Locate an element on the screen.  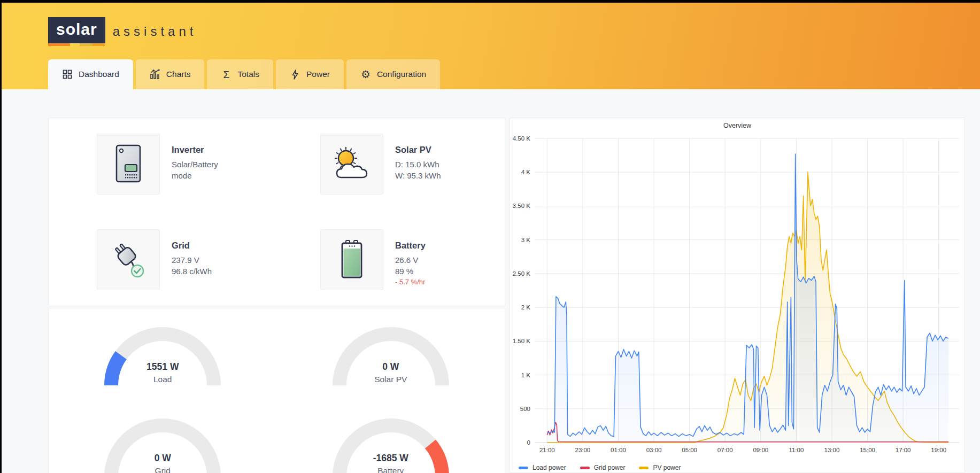
logo-color-strip is located at coordinates (77, 45).